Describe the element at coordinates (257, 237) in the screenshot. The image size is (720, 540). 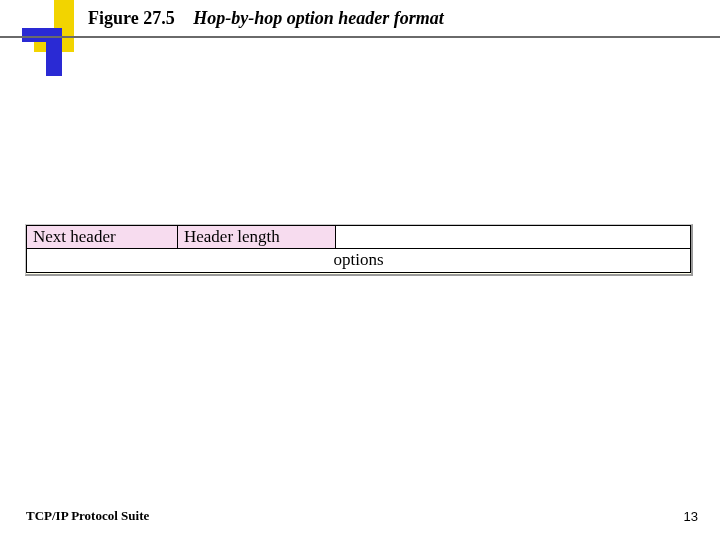
I see `cell-header-length: Header length` at that location.